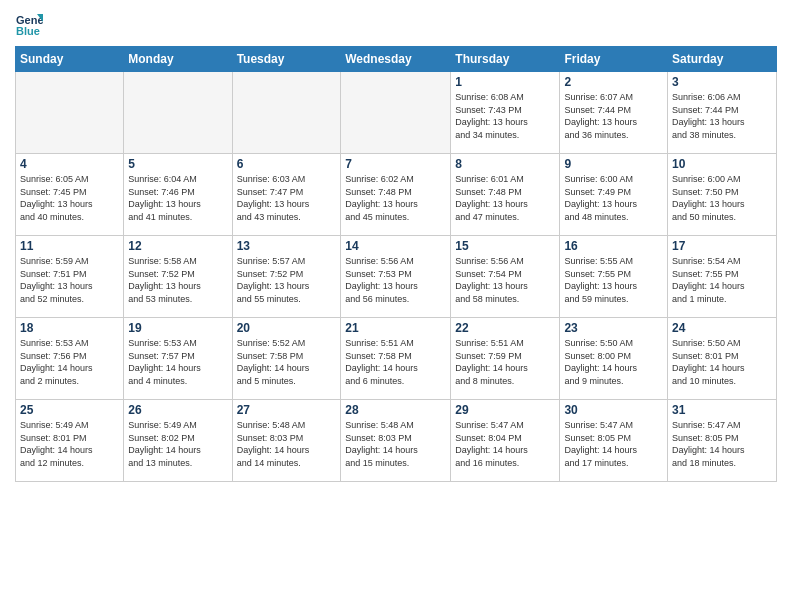 The height and width of the screenshot is (612, 792). I want to click on day-number: 17, so click(722, 246).